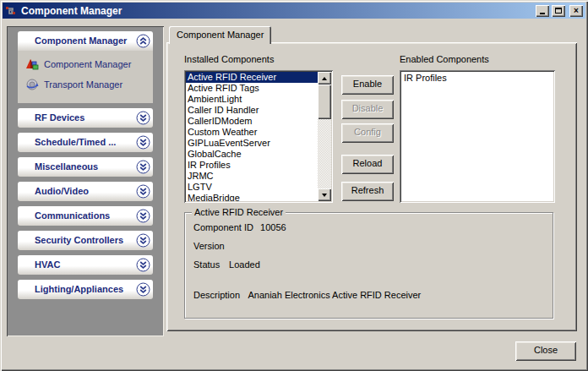 The height and width of the screenshot is (371, 588). Describe the element at coordinates (83, 85) in the screenshot. I see `sidebar-item-label: Transport Manager` at that location.